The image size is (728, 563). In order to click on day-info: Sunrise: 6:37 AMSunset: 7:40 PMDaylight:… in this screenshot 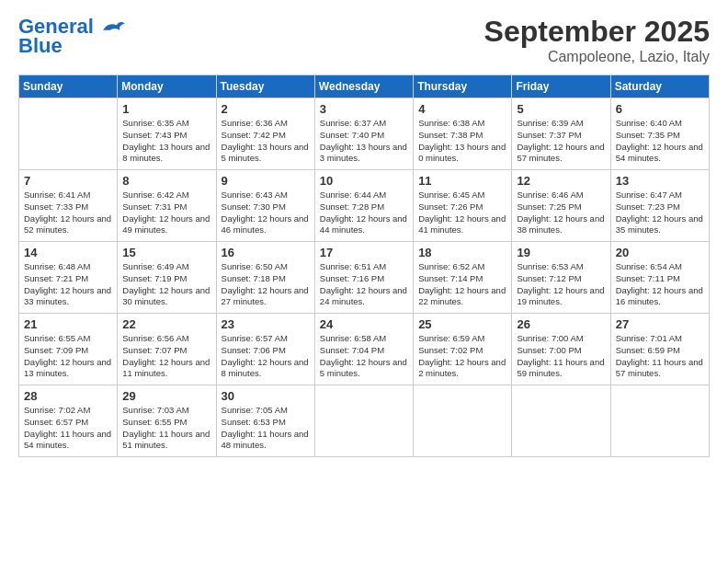, I will do `click(364, 142)`.